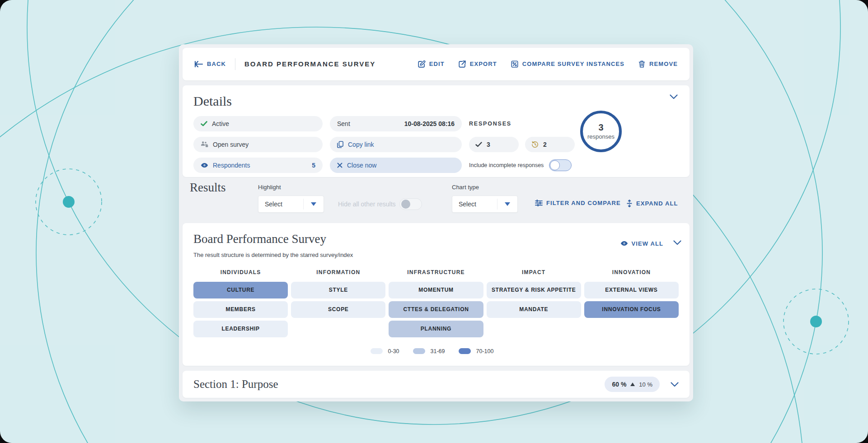  What do you see at coordinates (258, 124) in the screenshot?
I see `status-badge: Active` at bounding box center [258, 124].